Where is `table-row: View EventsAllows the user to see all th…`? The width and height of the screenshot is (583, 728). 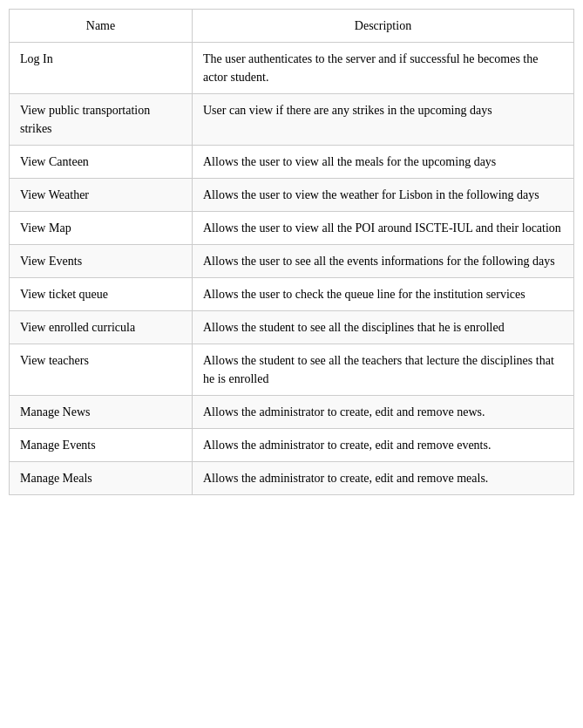
table-row: View EventsAllows the user to see all th… is located at coordinates (292, 262).